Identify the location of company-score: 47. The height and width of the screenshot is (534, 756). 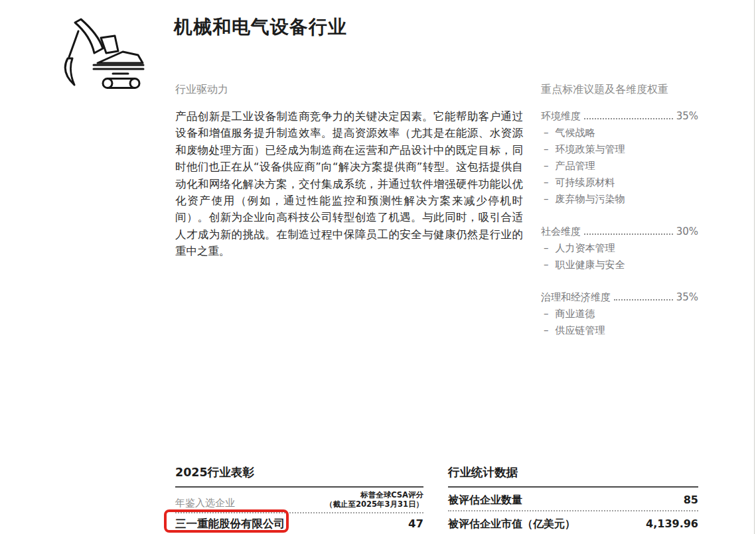
(416, 524).